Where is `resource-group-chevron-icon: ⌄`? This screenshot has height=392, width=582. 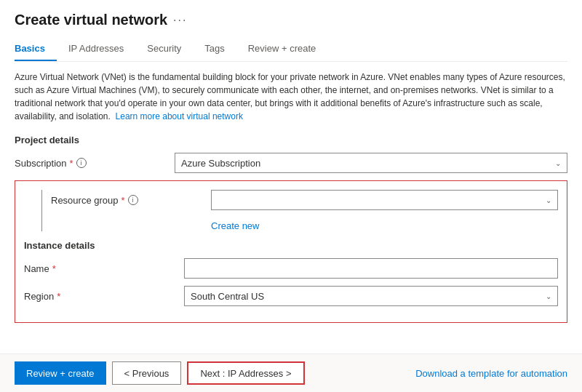
resource-group-chevron-icon: ⌄ is located at coordinates (549, 201).